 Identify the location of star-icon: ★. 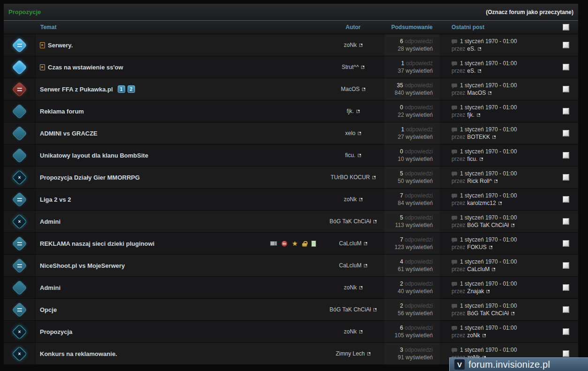
(294, 244).